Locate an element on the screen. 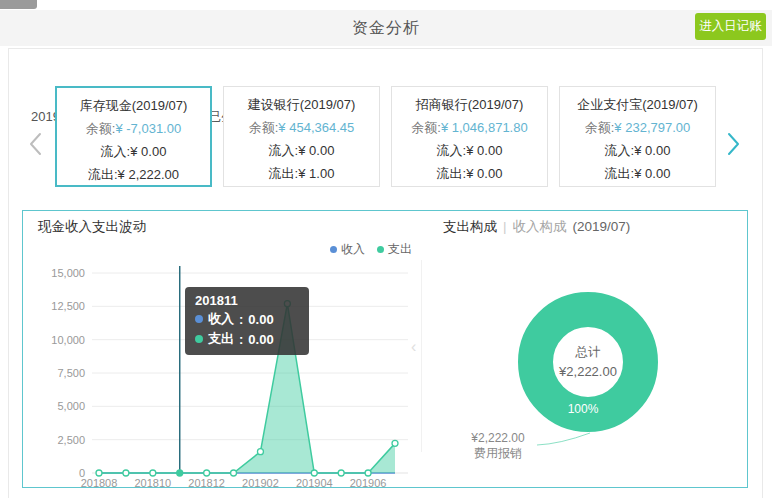 This screenshot has width=772, height=498. page-header: 资金分析 进入日记账 is located at coordinates (386, 28).